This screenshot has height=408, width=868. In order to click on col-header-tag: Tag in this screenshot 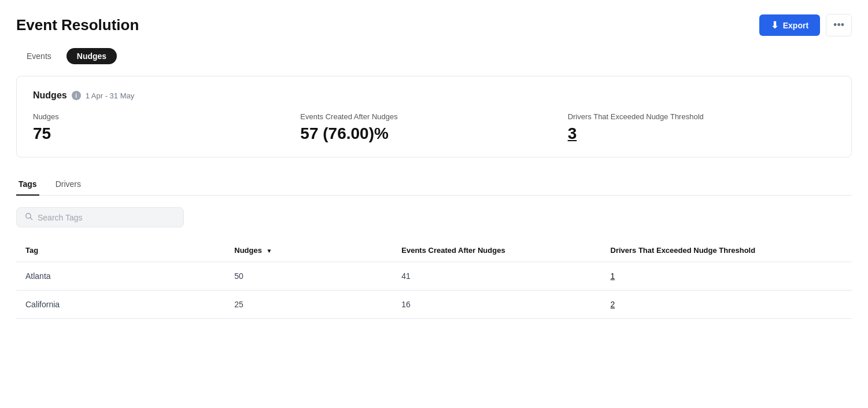, I will do `click(120, 251)`.